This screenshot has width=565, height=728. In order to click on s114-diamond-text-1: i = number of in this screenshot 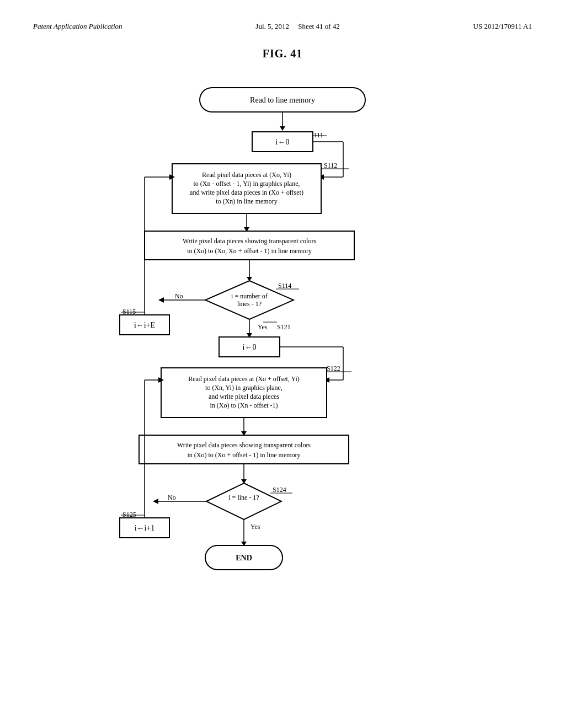, I will do `click(249, 296)`.